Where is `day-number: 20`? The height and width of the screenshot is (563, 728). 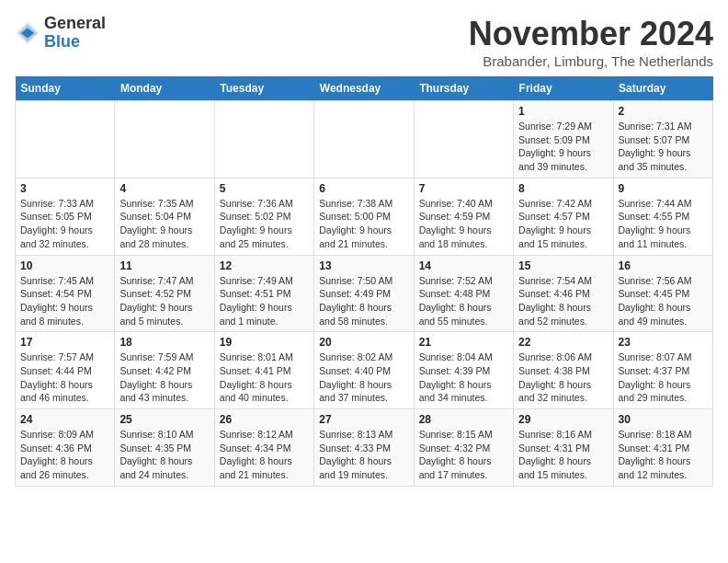
day-number: 20 is located at coordinates (364, 342).